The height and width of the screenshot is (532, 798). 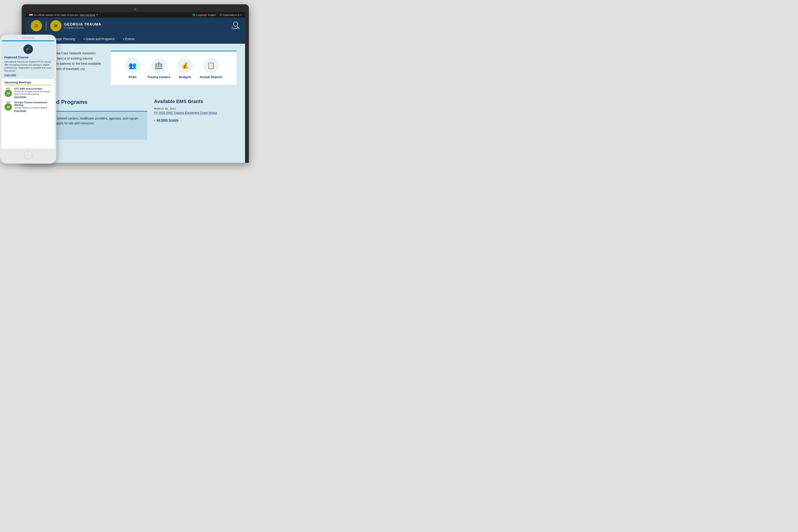 What do you see at coordinates (97, 15) in the screenshot?
I see `dropdown-arrow-icon: ▾` at bounding box center [97, 15].